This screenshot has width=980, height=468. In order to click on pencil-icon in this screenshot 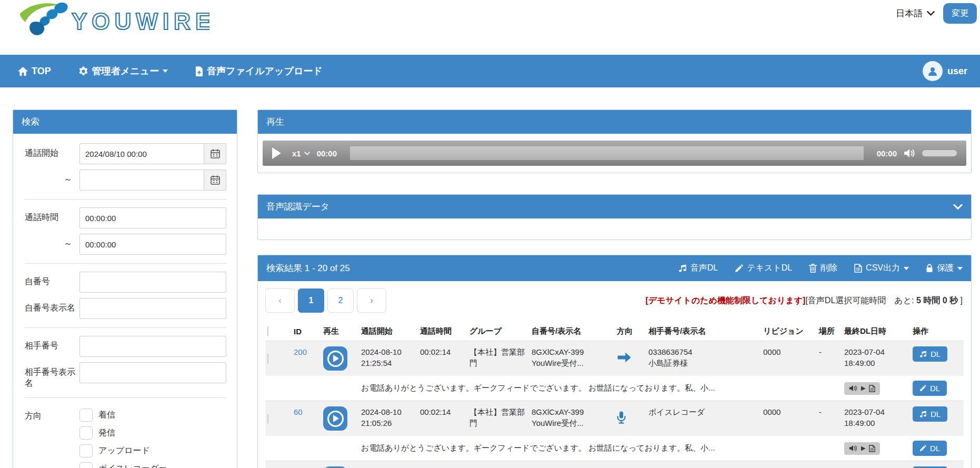, I will do `click(923, 389)`.